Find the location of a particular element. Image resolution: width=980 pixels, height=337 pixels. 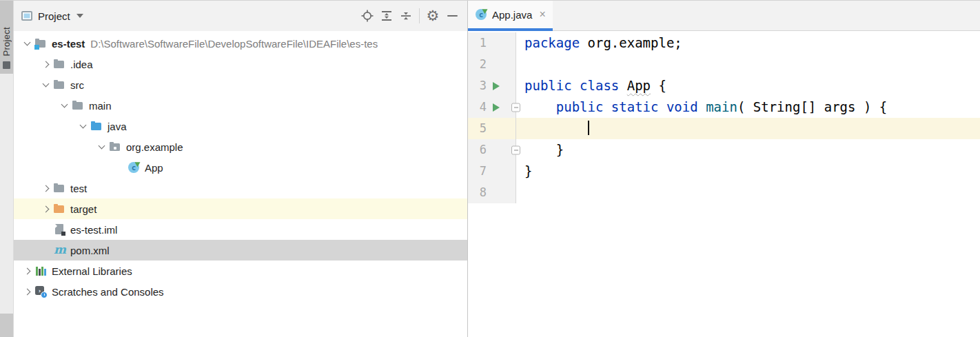

line-number: 3 is located at coordinates (477, 85).